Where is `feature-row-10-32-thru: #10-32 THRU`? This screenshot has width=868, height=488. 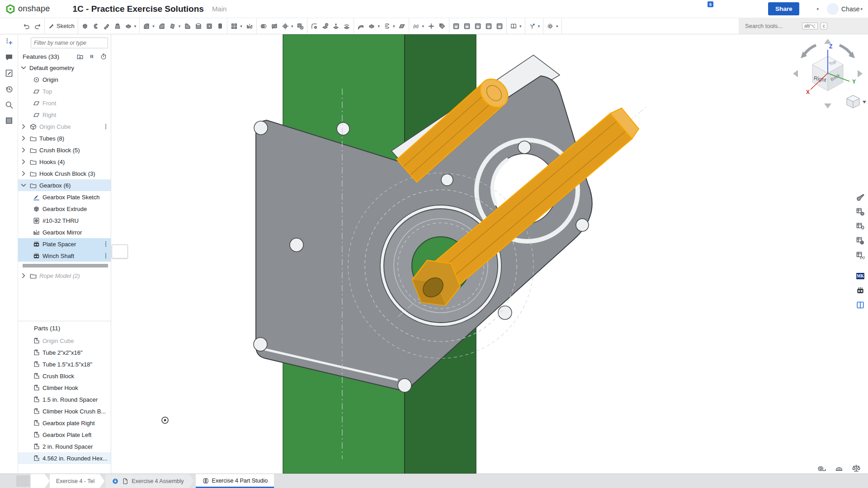
feature-row-10-32-thru: #10-32 THRU is located at coordinates (64, 221).